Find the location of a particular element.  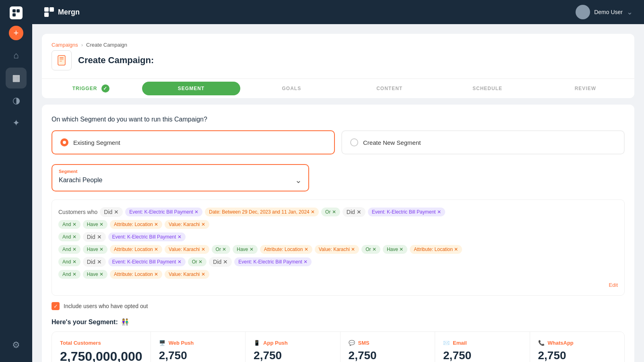

topbar-user: Demo User ⌄ is located at coordinates (604, 12).